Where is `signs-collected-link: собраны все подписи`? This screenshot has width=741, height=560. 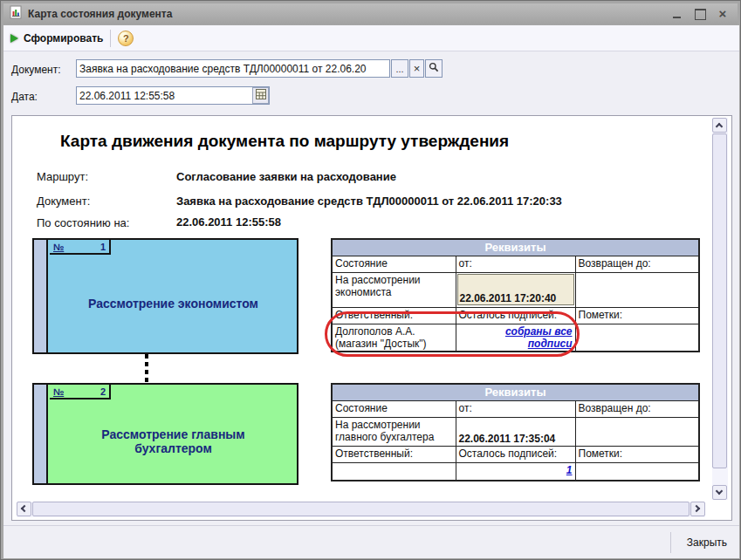
signs-collected-link: собраны все подписи is located at coordinates (529, 338).